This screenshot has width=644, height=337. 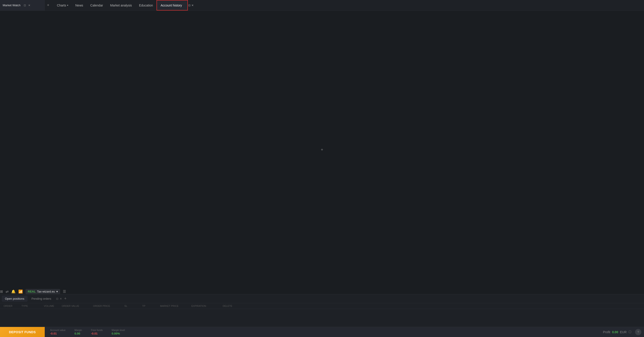 What do you see at coordinates (630, 332) in the screenshot?
I see `profit-info-icon: ⓘ` at bounding box center [630, 332].